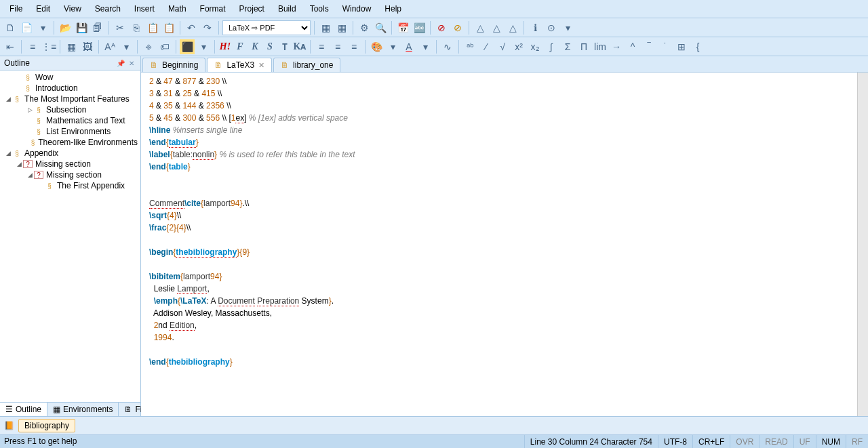 The image size is (868, 448). What do you see at coordinates (149, 47) in the screenshot?
I see `ref-icon: ⎆` at bounding box center [149, 47].